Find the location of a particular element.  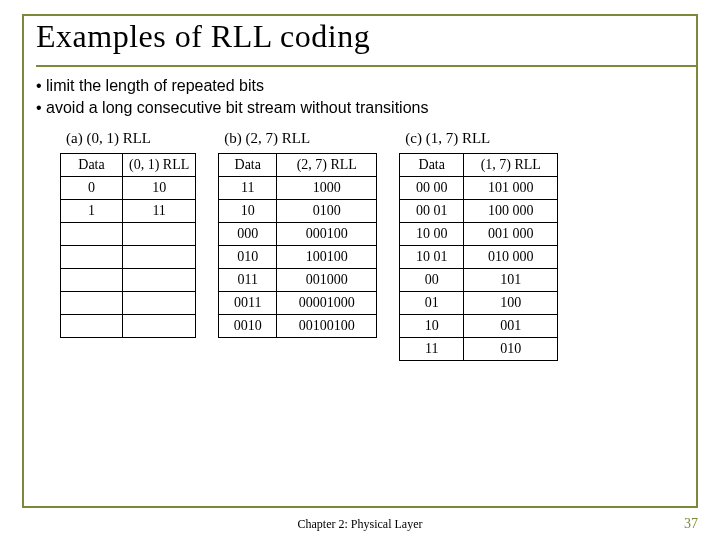

td: 00 is located at coordinates (432, 280).